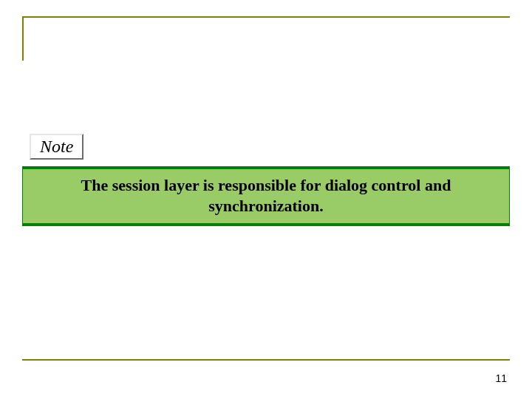 This screenshot has height=399, width=532. What do you see at coordinates (23, 38) in the screenshot?
I see `left-border-rule` at bounding box center [23, 38].